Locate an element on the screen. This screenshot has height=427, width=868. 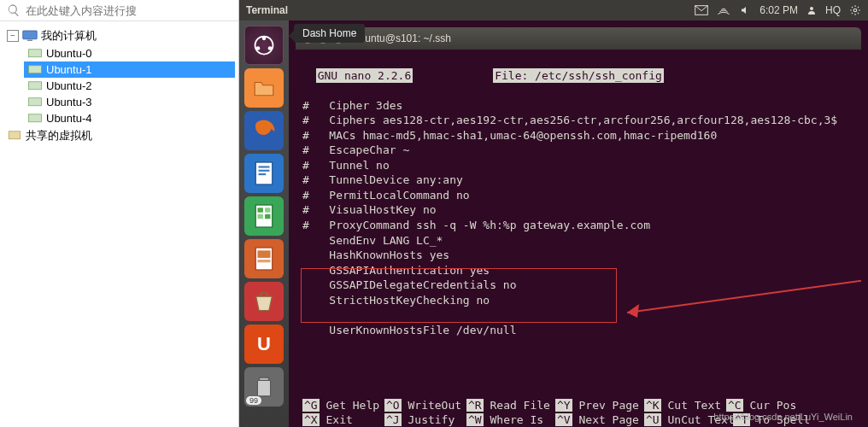
tree-item-ubuntu-1: Ubuntu-1 is located at coordinates (130, 70).